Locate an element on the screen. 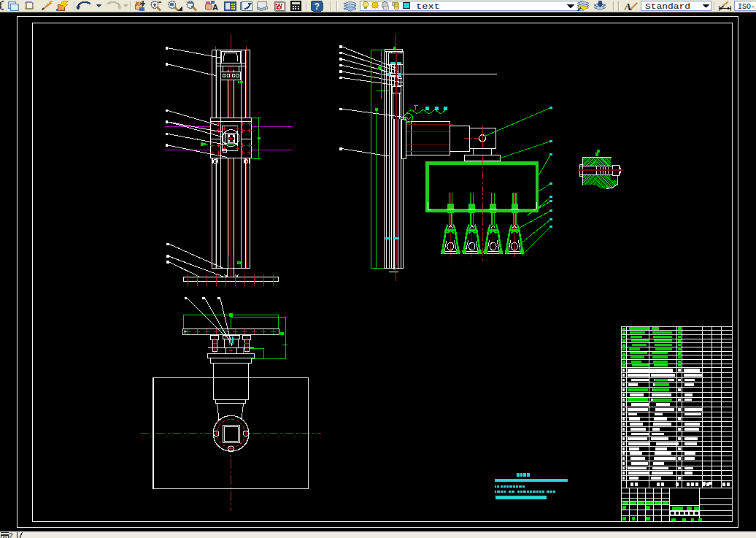 The height and width of the screenshot is (538, 756). svg-text: Standard is located at coordinates (668, 7).